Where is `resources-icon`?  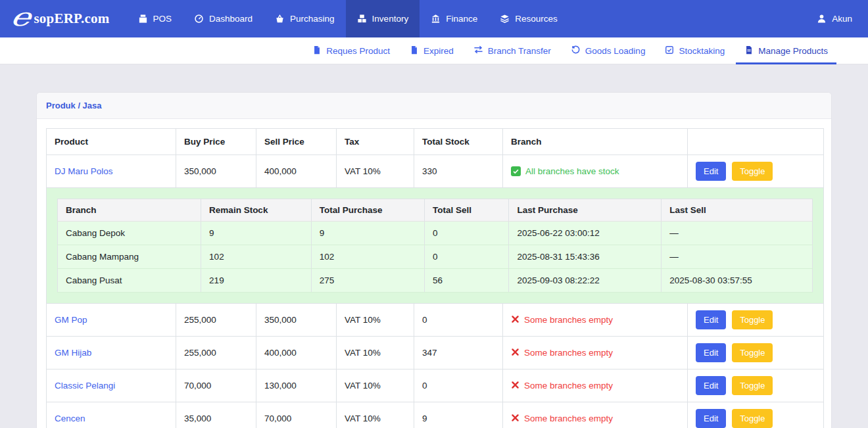
resources-icon is located at coordinates (505, 18).